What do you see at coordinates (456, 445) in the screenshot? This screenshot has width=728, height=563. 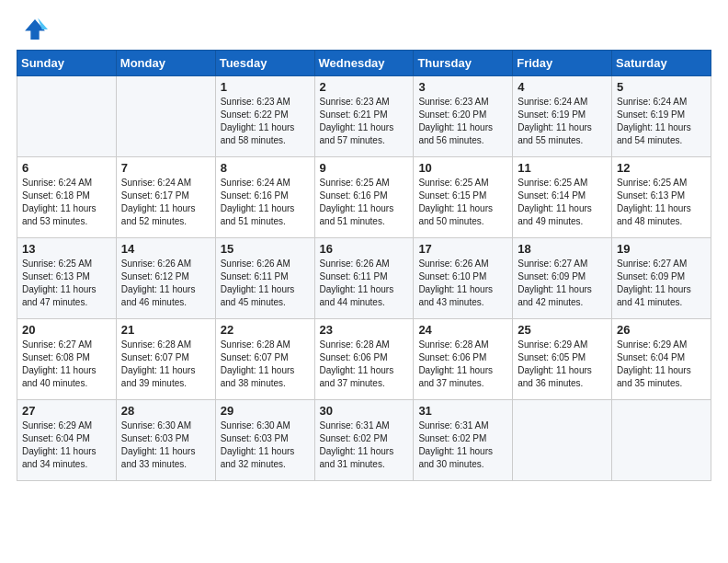 I see `day-info: Sunrise: 6:31 AM Sunset: 6:02 PM Dayligh…` at bounding box center [456, 445].